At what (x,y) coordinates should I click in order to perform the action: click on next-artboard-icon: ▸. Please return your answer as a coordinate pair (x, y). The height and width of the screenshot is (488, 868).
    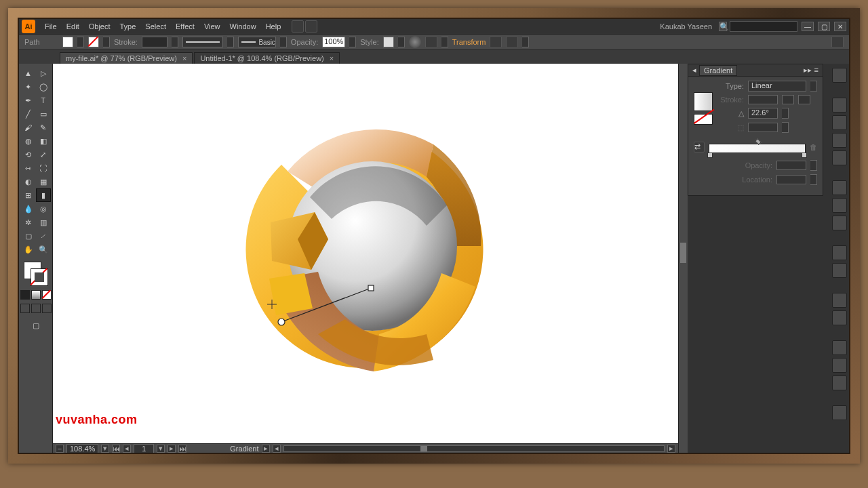
    Looking at the image, I should click on (172, 449).